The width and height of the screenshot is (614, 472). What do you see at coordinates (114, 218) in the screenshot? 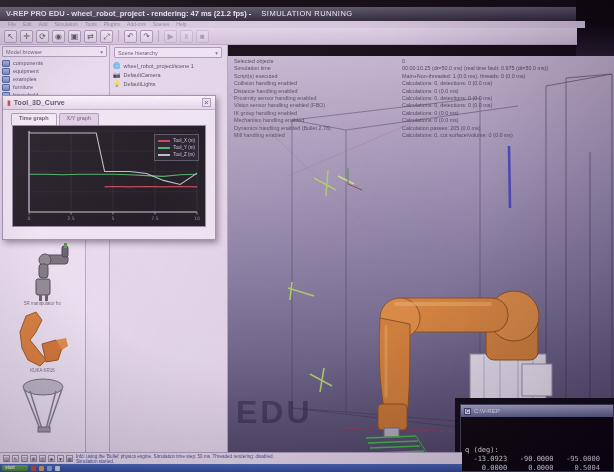
I see `svg-text: 5` at bounding box center [114, 218].